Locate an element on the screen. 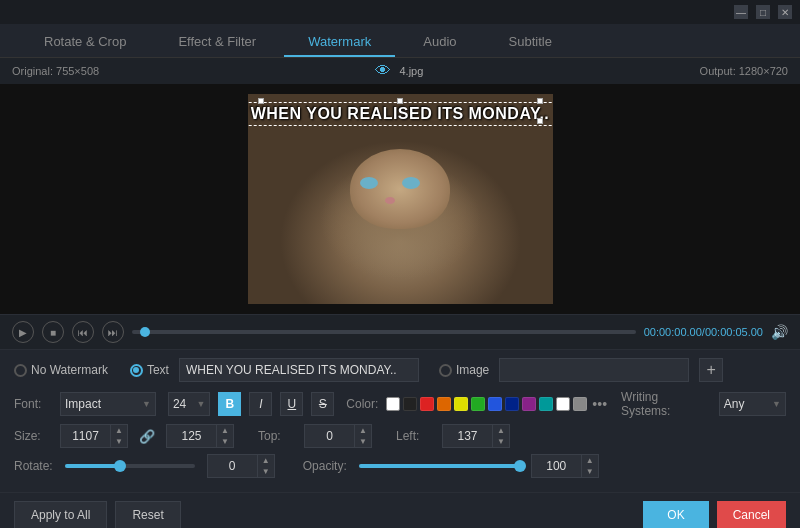 Image resolution: width=800 pixels, height=528 pixels. left-down-button: ▼ is located at coordinates (501, 442).